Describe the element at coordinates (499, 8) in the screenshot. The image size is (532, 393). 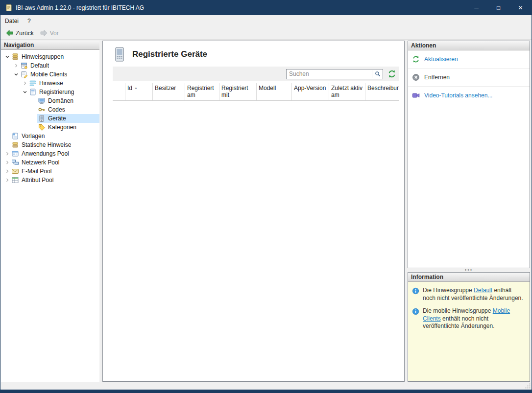
I see `maximize-button: □` at that location.